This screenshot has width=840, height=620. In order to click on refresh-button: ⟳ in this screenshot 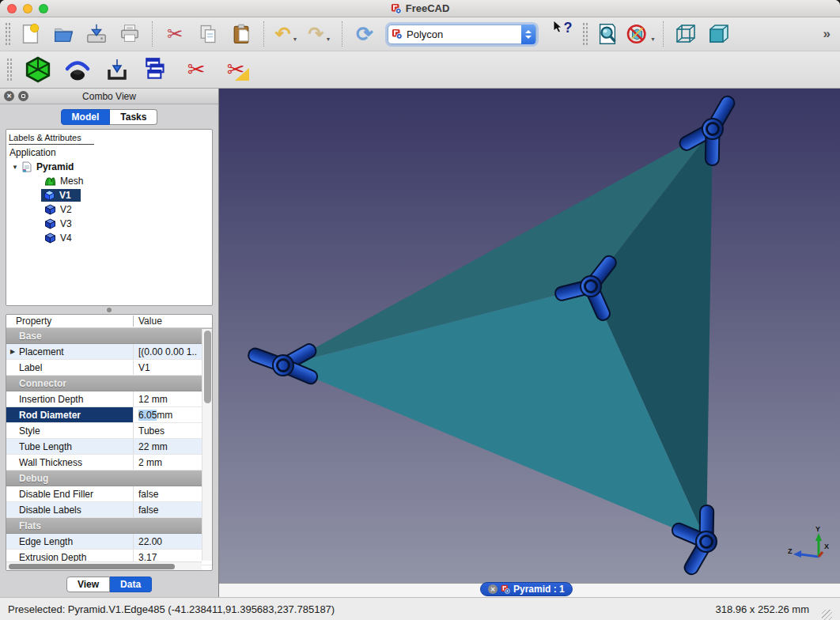, I will do `click(365, 34)`.